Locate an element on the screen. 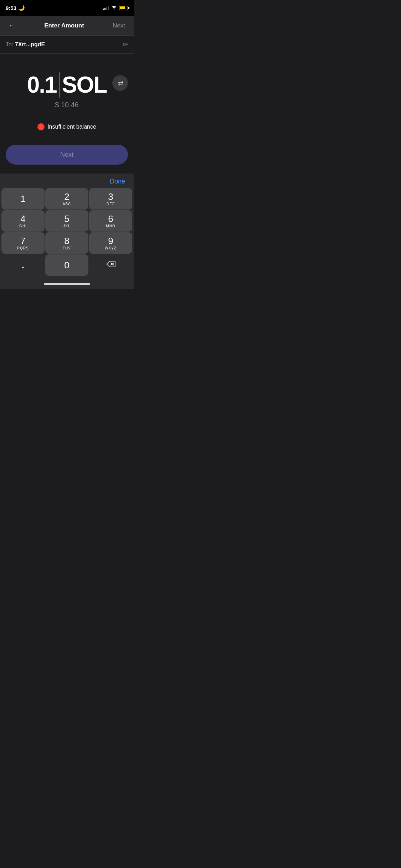 The width and height of the screenshot is (401, 868). key-9: 9 WXYZ is located at coordinates (110, 243).